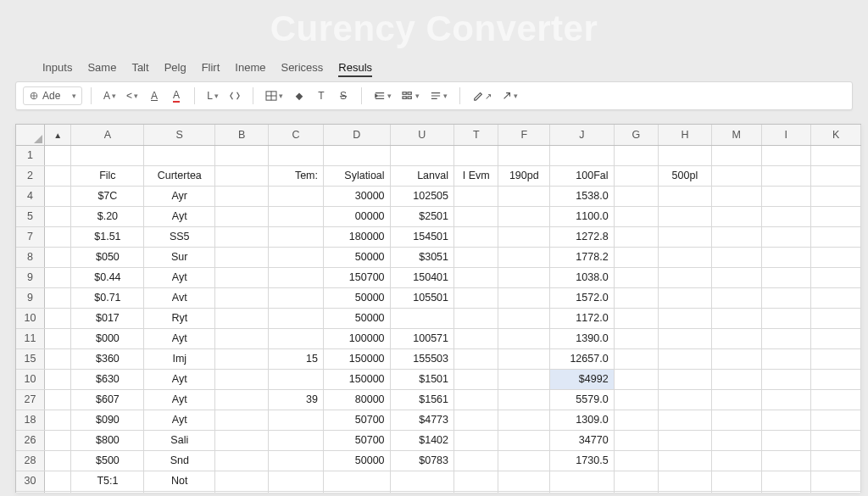 This screenshot has height=496, width=868. Describe the element at coordinates (31, 277) in the screenshot. I see `row-header: 9` at that location.